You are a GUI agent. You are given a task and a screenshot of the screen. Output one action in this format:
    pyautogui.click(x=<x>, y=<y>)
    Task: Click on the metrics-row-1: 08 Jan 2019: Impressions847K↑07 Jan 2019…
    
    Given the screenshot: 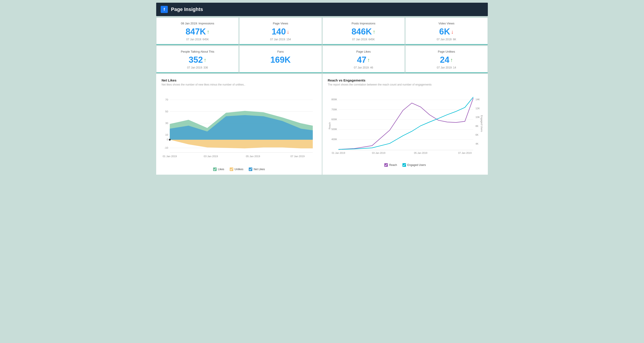 What is the action you would take?
    pyautogui.click(x=322, y=31)
    